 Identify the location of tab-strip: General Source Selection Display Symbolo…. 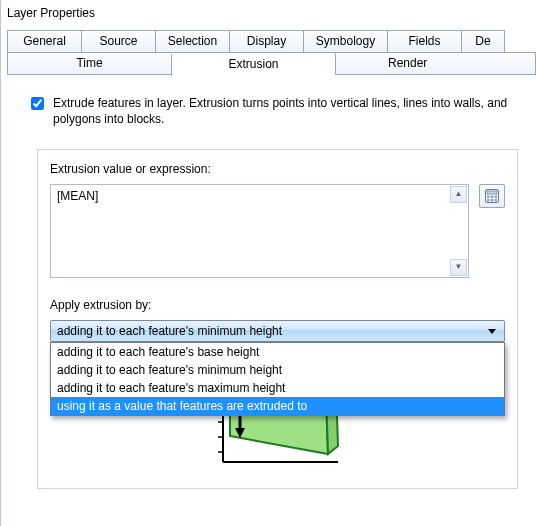
(272, 52).